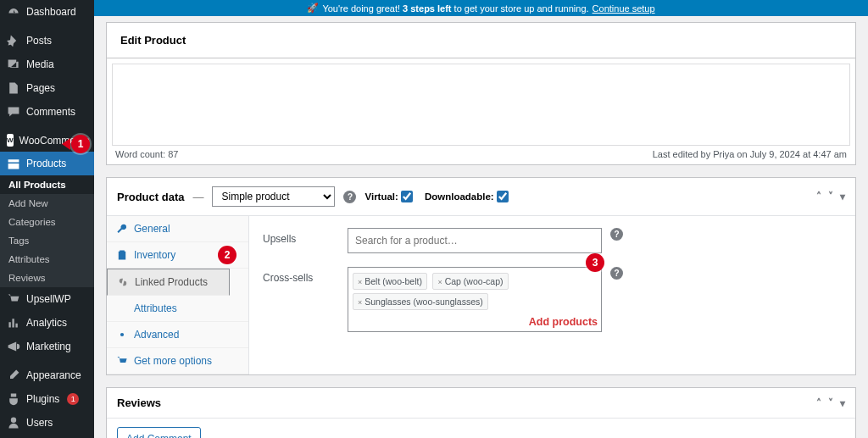 This screenshot has width=868, height=438. I want to click on downloadable-toggle: Downloadable:, so click(466, 197).